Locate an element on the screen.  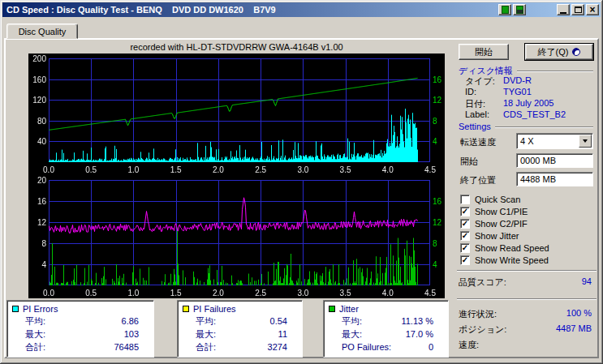
close-button: × is located at coordinates (592, 10).